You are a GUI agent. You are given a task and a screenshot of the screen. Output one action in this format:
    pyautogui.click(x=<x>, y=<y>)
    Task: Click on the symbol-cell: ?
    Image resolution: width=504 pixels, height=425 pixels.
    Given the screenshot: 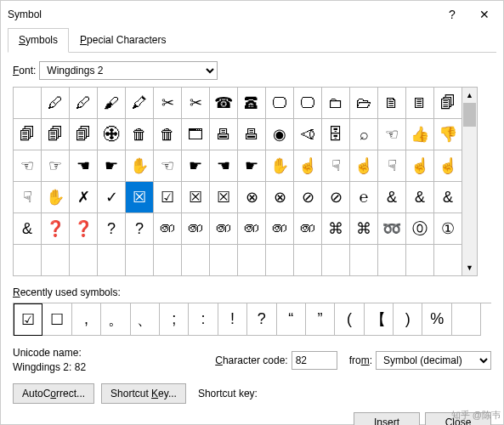 What is the action you would take?
    pyautogui.click(x=139, y=230)
    